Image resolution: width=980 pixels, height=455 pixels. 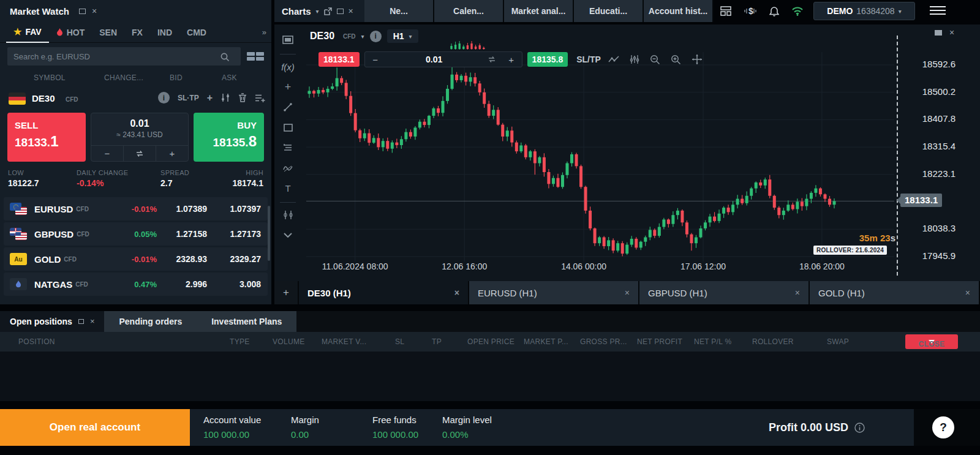 What do you see at coordinates (165, 32) in the screenshot?
I see `market-watch-tab-ind: IND` at bounding box center [165, 32].